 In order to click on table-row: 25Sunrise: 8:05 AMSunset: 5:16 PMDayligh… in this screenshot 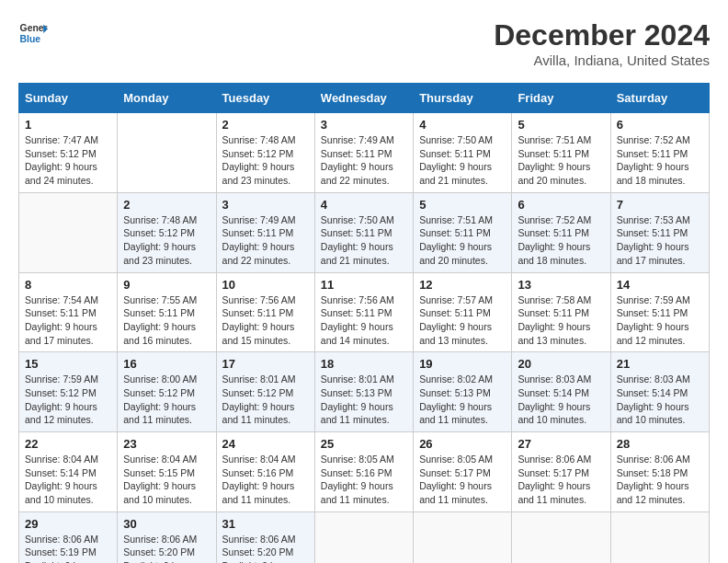, I will do `click(364, 473)`.